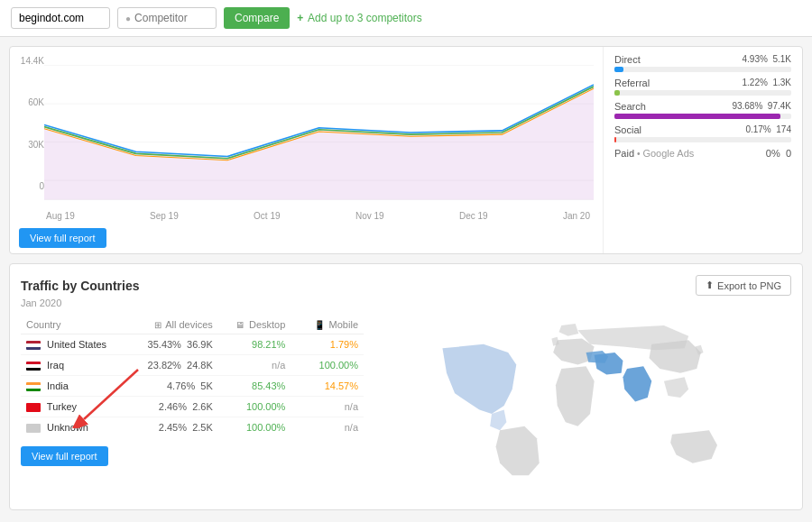 The image size is (812, 522). Describe the element at coordinates (319, 325) in the screenshot. I see `mobile-icon: 📱` at that location.